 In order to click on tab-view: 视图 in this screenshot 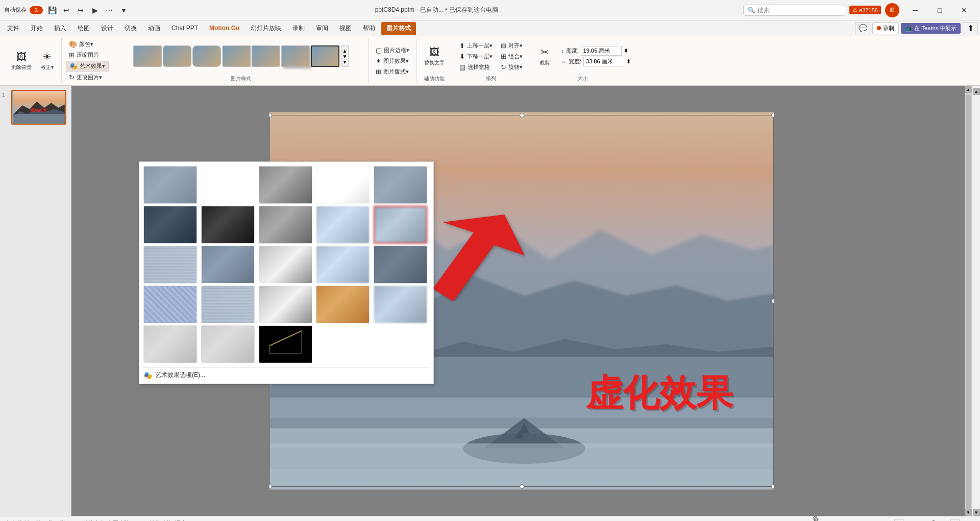, I will do `click(346, 29)`.